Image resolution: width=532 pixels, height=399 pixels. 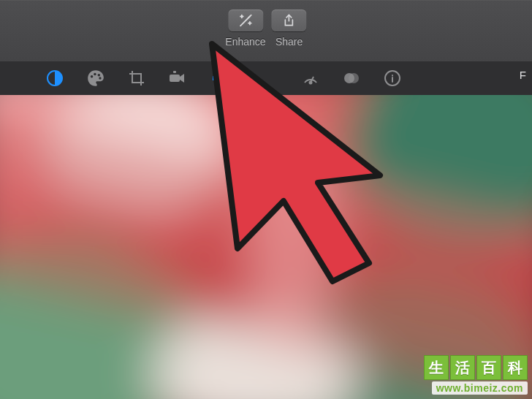 I want to click on video-tool, so click(x=178, y=78).